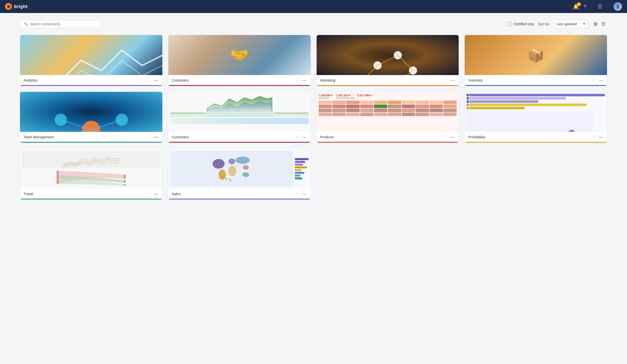 The image size is (627, 364). I want to click on products-kpis: 7,558,985▼ Gross Sales 7,281,020▼ Planne…, so click(388, 97).